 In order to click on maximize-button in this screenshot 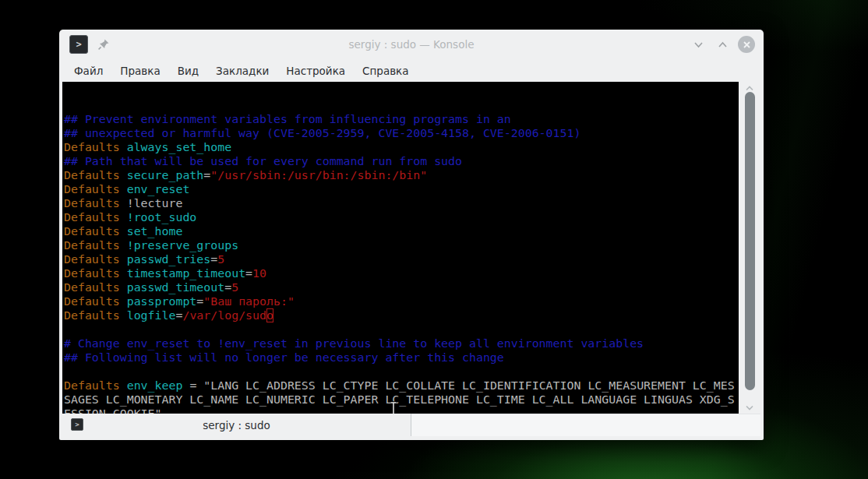, I will do `click(722, 44)`.